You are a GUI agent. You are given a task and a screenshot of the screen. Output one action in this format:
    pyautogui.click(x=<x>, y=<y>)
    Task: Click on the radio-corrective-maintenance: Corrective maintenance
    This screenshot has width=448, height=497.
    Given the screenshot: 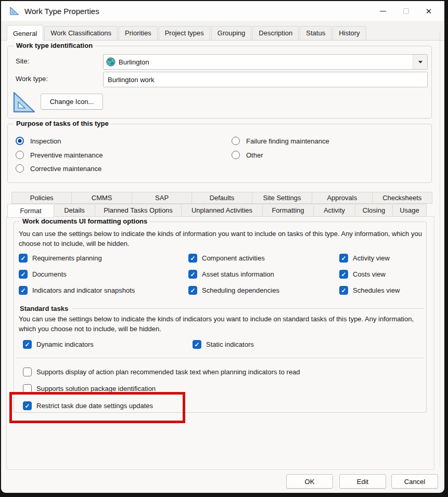 What is the action you would take?
    pyautogui.click(x=58, y=168)
    